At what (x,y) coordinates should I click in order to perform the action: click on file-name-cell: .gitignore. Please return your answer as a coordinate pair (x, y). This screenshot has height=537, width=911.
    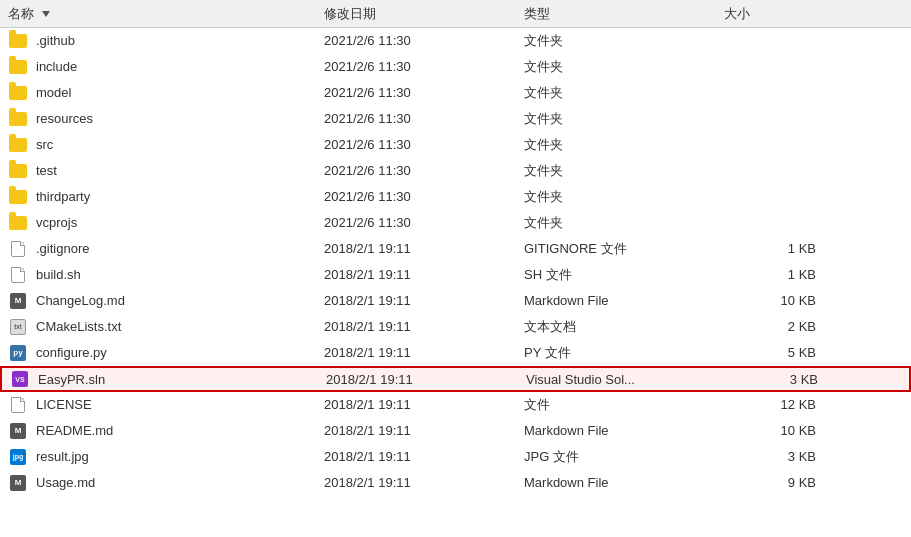
    Looking at the image, I should click on (164, 249).